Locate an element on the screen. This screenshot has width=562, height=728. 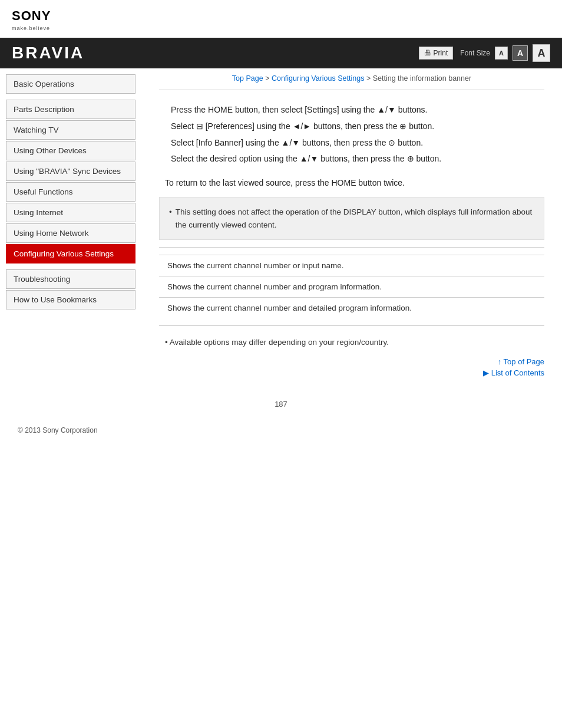
up-arrow-icon is located at coordinates (501, 362).